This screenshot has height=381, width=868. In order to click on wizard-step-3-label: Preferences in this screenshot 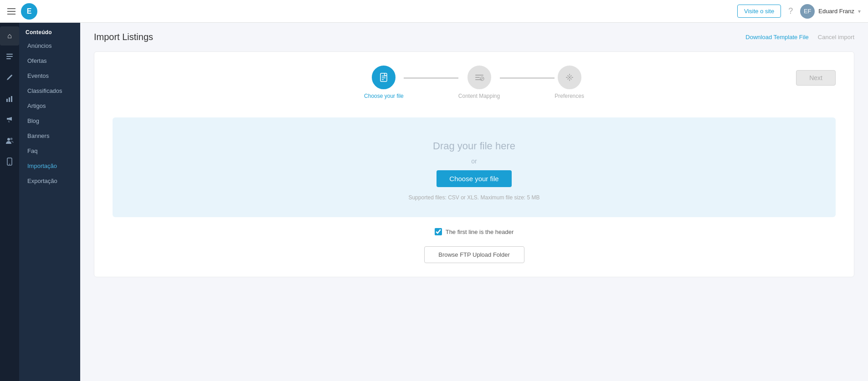, I will do `click(570, 96)`.